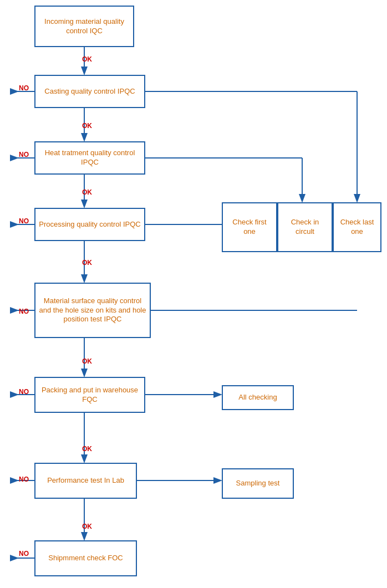 This screenshot has width=387, height=588. What do you see at coordinates (87, 361) in the screenshot?
I see `label-ok-5: OK` at bounding box center [87, 361].